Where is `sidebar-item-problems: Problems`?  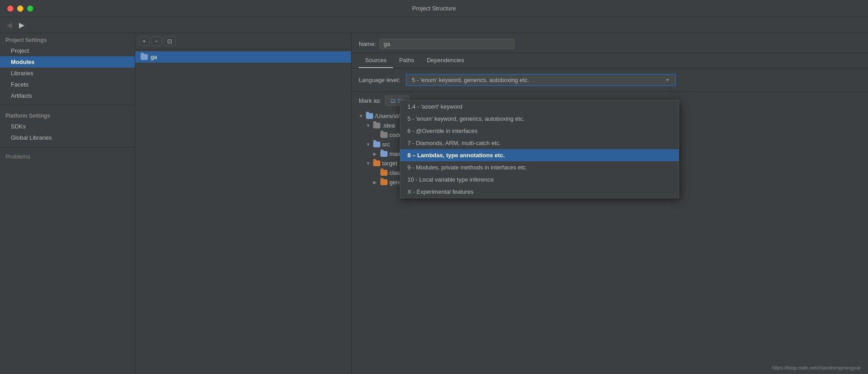
sidebar-item-problems: Problems is located at coordinates (68, 157).